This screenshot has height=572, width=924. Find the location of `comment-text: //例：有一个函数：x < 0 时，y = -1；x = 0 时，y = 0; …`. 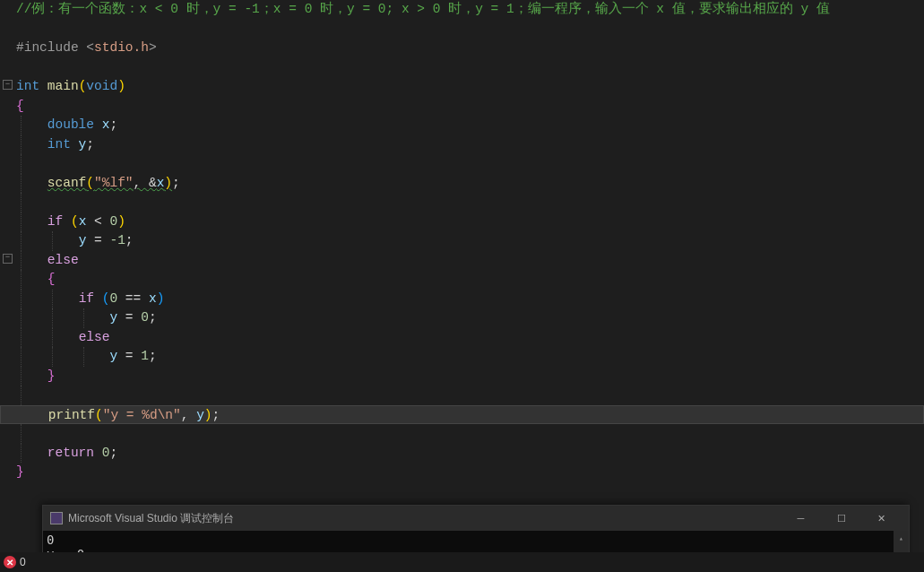

comment-text: //例：有一个函数：x < 0 时，y = -1；x = 0 时，y = 0; … is located at coordinates (423, 9).